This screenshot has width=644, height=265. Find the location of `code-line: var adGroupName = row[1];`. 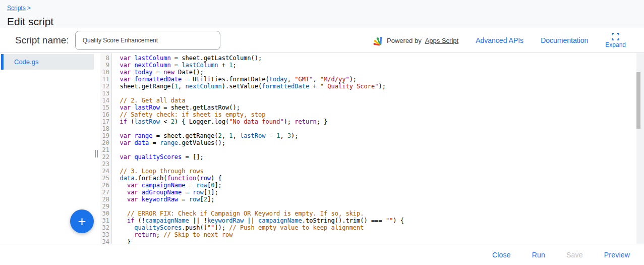

code-line: var adGroupName = row[1]; is located at coordinates (378, 192).